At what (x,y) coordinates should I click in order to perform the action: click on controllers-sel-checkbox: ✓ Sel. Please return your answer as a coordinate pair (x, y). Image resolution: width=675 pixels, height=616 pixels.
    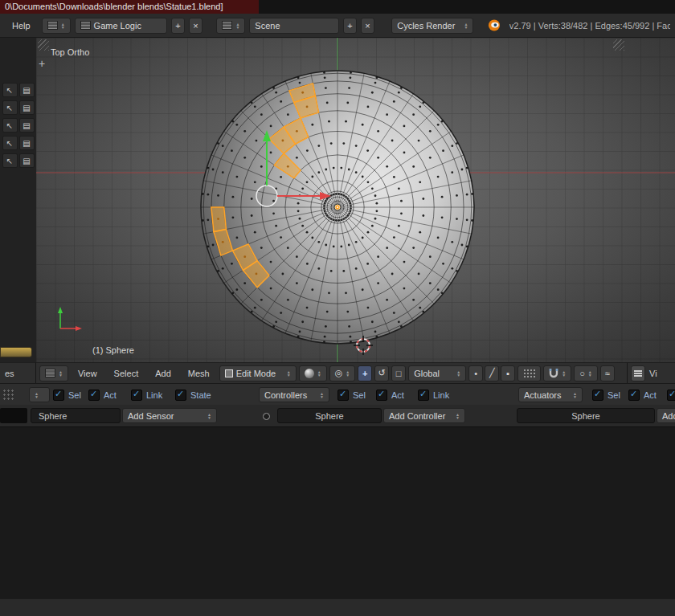
    Looking at the image, I should click on (352, 395).